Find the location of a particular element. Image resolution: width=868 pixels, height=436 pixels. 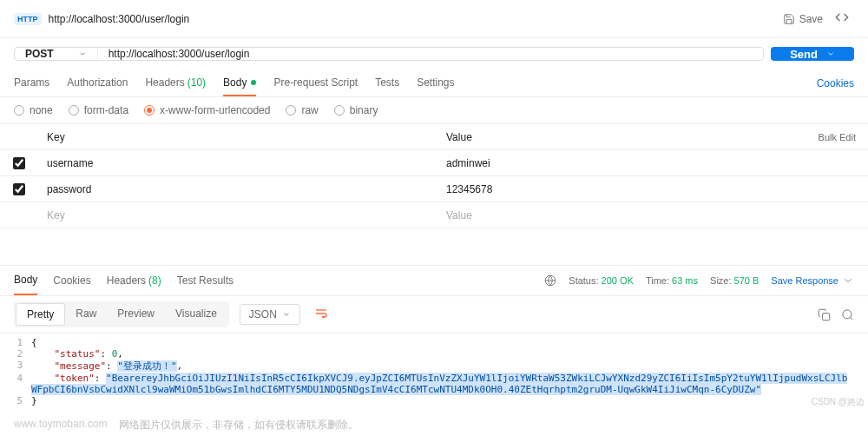

wrap-toggle is located at coordinates (321, 314).